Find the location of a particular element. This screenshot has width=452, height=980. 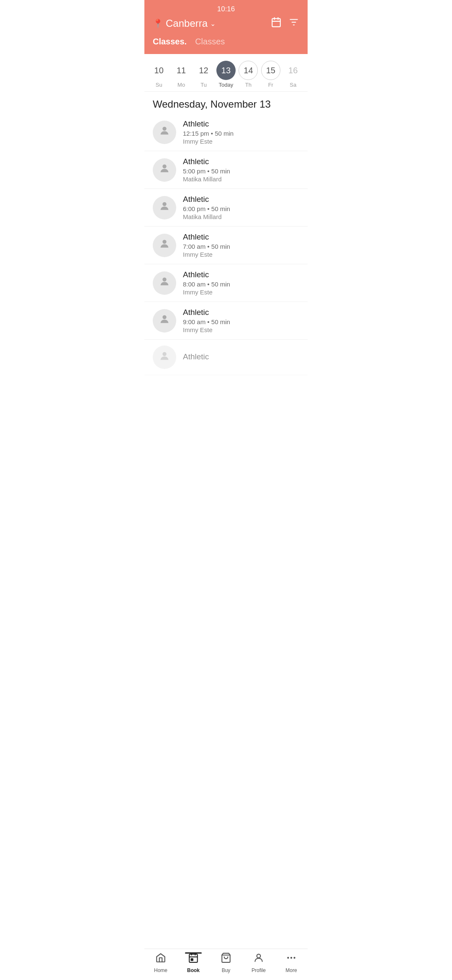

day-label-su: Su is located at coordinates (159, 85).